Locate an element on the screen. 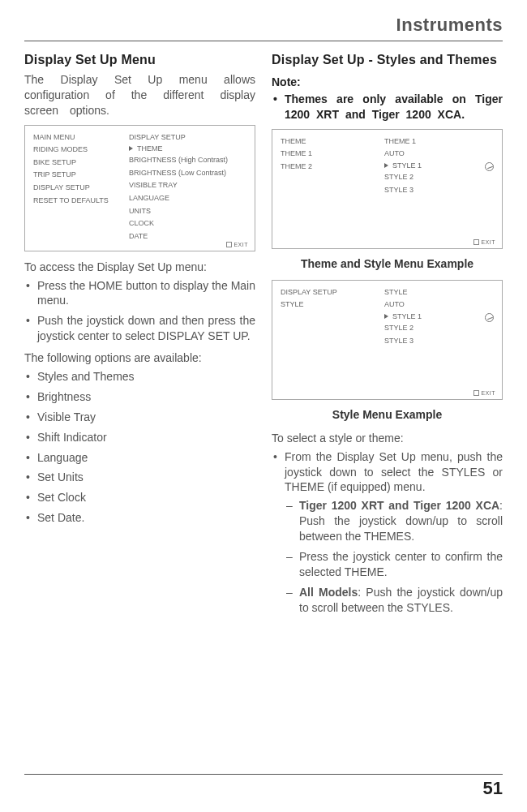 The width and height of the screenshot is (527, 812). note-item: Themes are only available on Tiger 1200 … is located at coordinates (394, 107).